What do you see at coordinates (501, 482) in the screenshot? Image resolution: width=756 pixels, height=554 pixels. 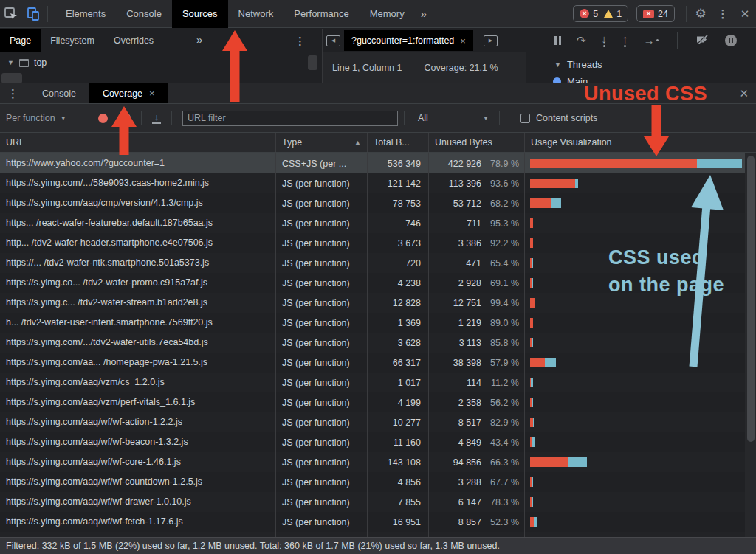 I see `unused-percent: 67.7 %` at bounding box center [501, 482].